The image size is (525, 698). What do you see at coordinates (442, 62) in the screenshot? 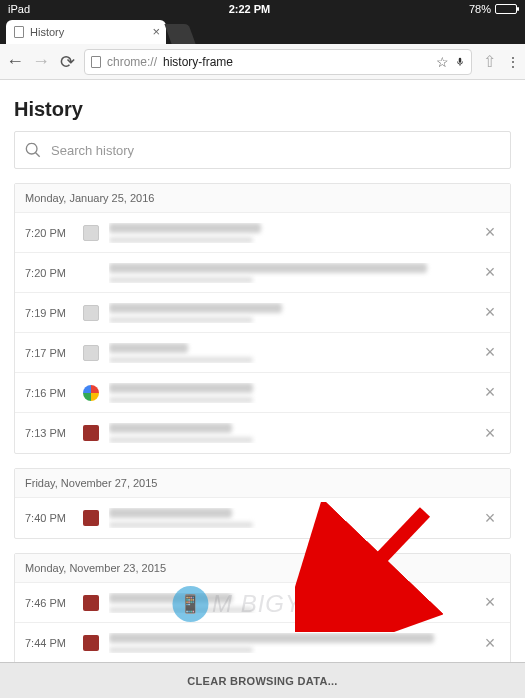
I see `bookmark-star-icon: ☆` at bounding box center [442, 62].